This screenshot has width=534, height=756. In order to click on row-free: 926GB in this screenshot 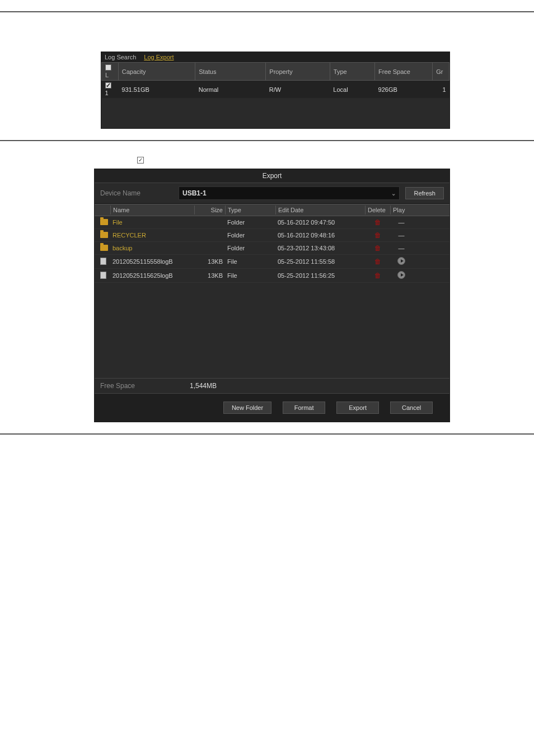, I will do `click(404, 90)`.